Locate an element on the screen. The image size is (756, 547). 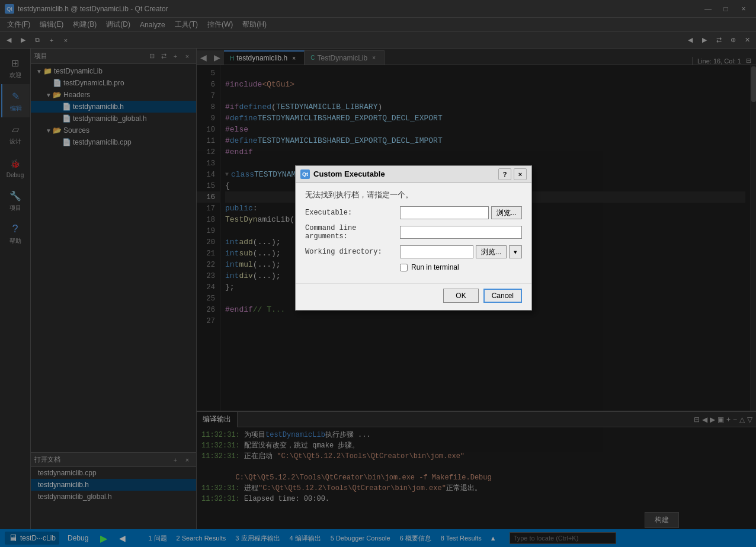
dialog-ok-btn: OK is located at coordinates (461, 296).